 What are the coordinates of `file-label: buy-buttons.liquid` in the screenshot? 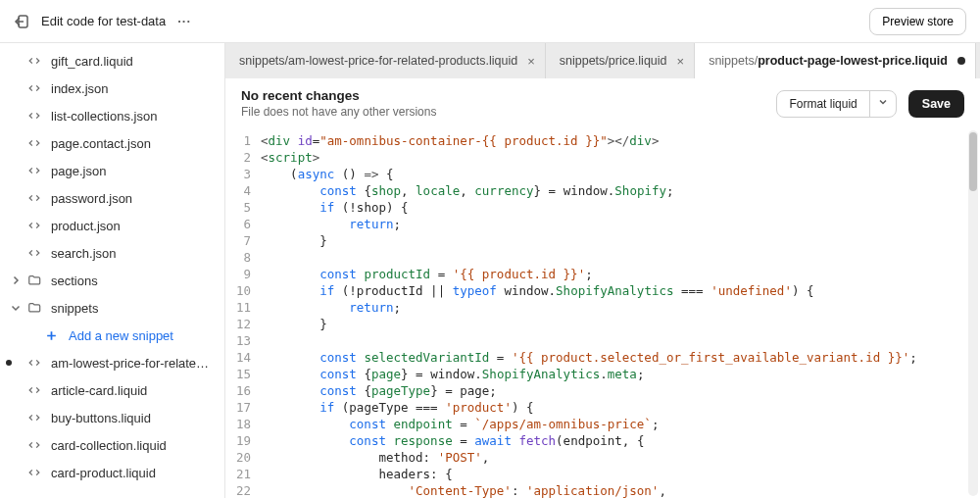 It's located at (101, 418).